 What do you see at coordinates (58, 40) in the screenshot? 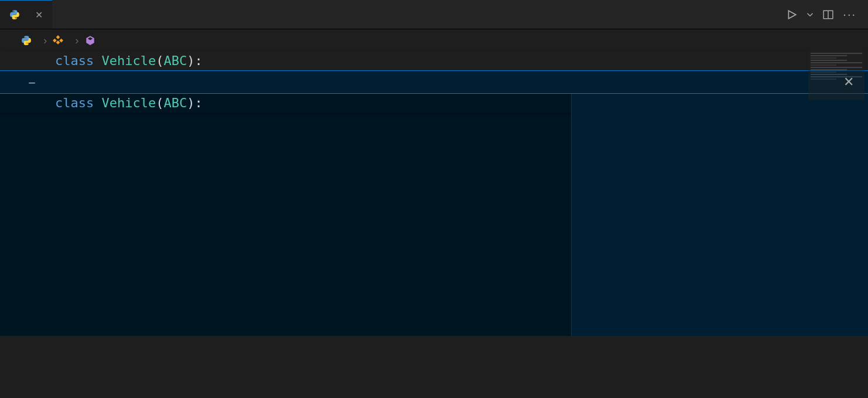
I see `class-icon` at bounding box center [58, 40].